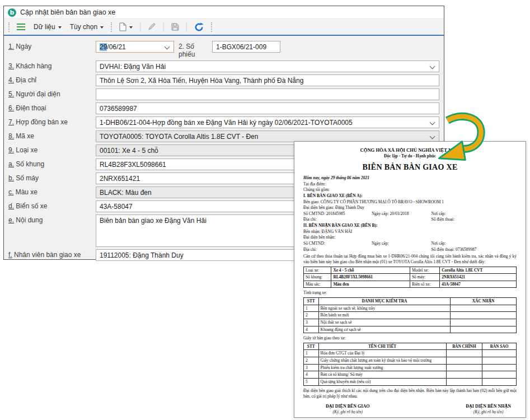  What do you see at coordinates (224, 27) in the screenshot?
I see `toolbar: Dữ liệu Tùy chọn` at bounding box center [224, 27].